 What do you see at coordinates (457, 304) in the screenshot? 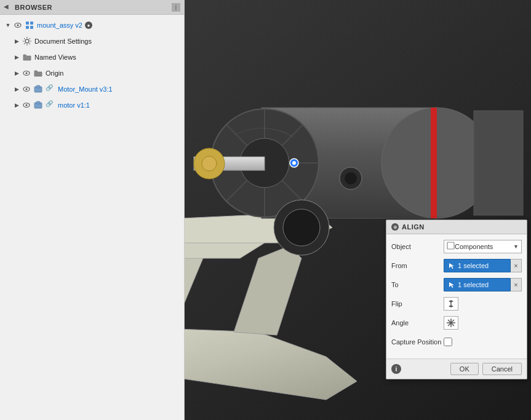
I see `flip-row: Flip` at bounding box center [457, 304].